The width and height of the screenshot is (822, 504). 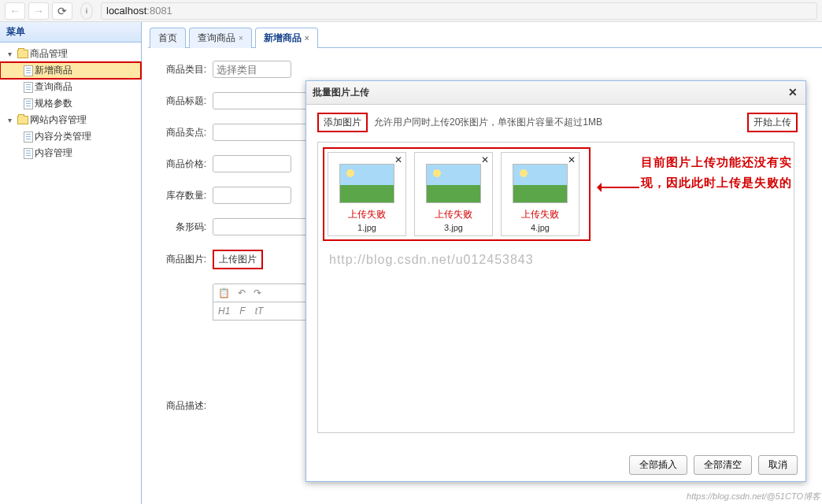 What do you see at coordinates (71, 71) in the screenshot?
I see `tree-node-add-product: 新增商品` at bounding box center [71, 71].